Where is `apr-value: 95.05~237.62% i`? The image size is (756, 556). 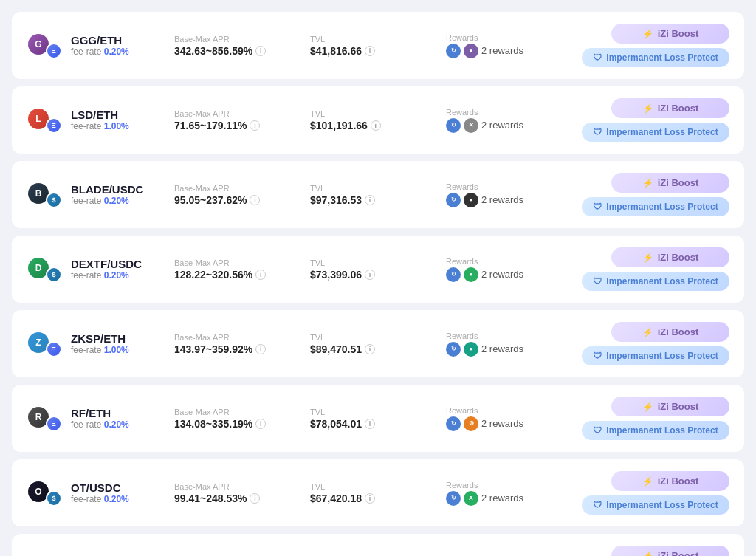 apr-value: 95.05~237.62% i is located at coordinates (242, 200).